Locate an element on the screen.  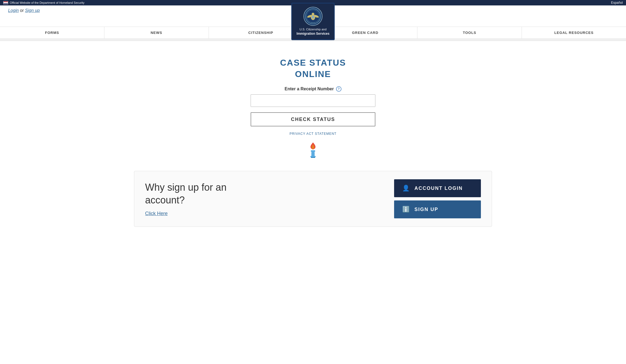
torch-icon is located at coordinates (313, 151).